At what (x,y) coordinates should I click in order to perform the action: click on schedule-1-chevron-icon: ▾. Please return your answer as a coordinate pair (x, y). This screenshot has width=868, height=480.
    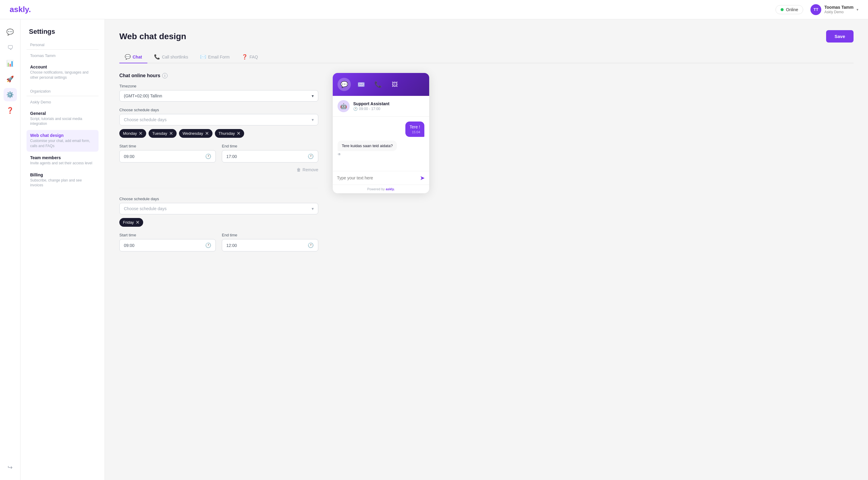
    Looking at the image, I should click on (313, 120).